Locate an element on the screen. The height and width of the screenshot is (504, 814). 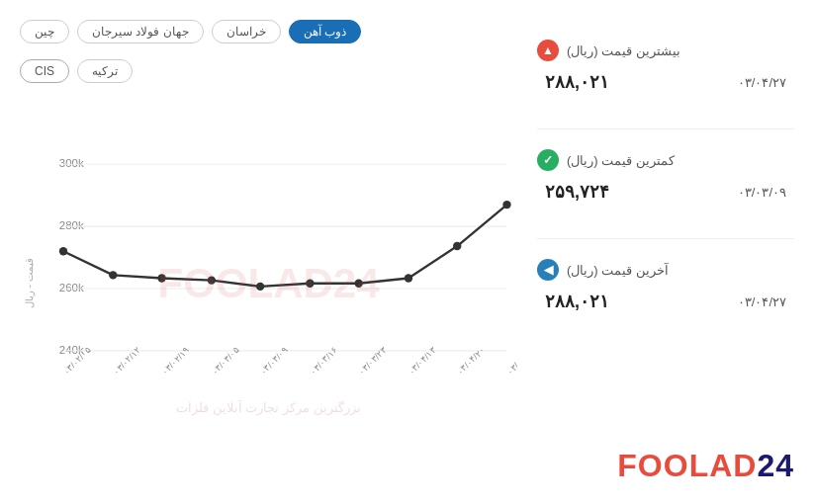
svg-text: ۰۳/۰۲/۱۹ is located at coordinates (176, 361).